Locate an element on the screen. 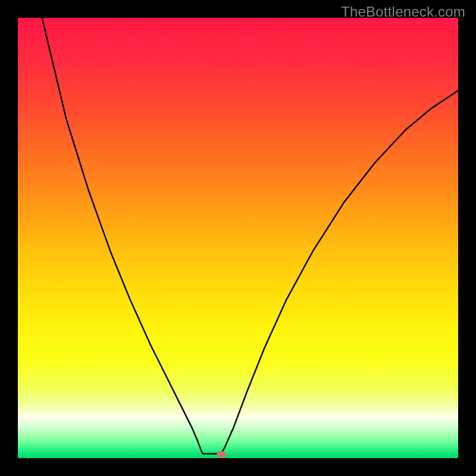 Image resolution: width=476 pixels, height=476 pixels. optimal-point-marker is located at coordinates (221, 455).